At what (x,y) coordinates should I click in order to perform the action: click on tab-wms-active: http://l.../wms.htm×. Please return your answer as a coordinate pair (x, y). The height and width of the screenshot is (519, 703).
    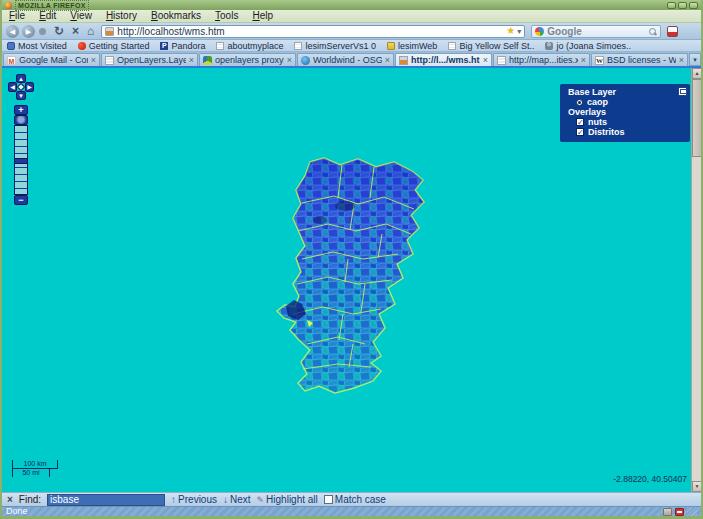
    Looking at the image, I should click on (444, 60).